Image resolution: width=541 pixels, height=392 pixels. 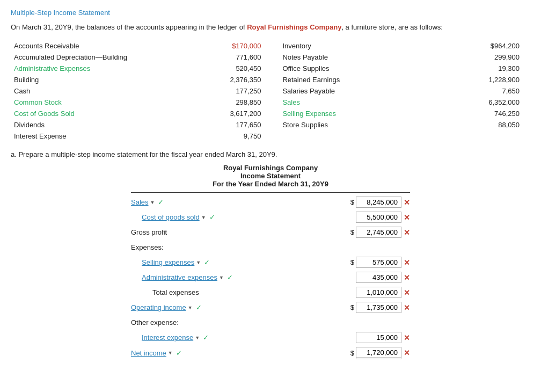 I want to click on account-right-name: Retained Earnings, so click(x=365, y=79).